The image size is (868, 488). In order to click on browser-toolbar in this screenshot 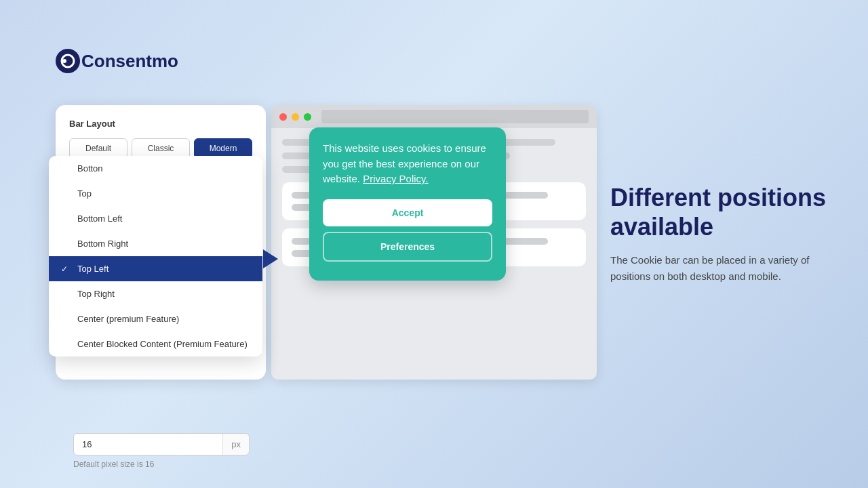, I will do `click(434, 117)`.